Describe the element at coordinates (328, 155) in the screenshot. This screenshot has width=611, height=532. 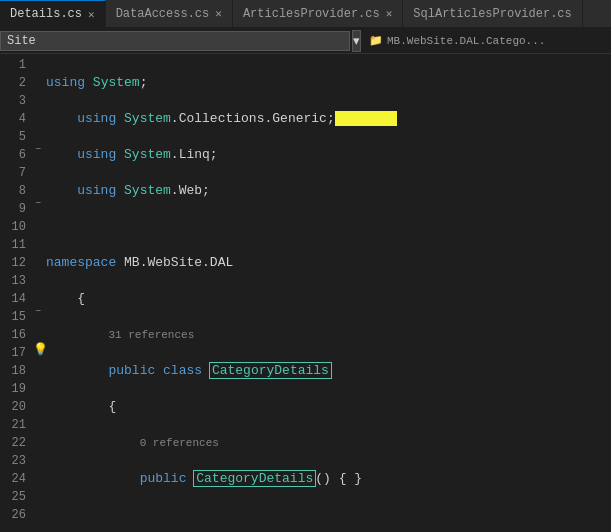
I see `code-line-3: using System.Linq;` at that location.